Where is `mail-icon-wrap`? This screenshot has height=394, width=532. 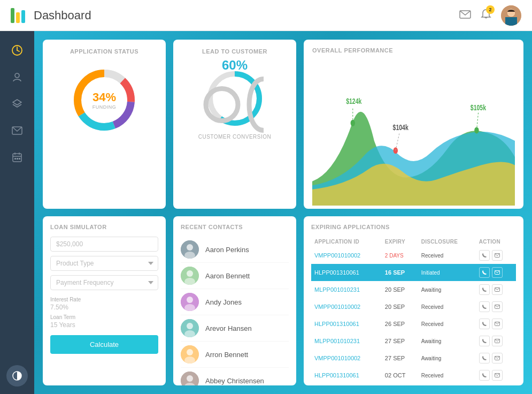 mail-icon-wrap is located at coordinates (465, 16).